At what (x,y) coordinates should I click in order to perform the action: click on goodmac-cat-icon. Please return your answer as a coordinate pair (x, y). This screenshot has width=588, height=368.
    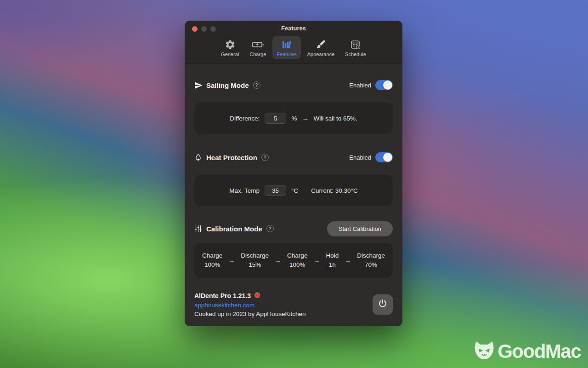
    Looking at the image, I should click on (484, 351).